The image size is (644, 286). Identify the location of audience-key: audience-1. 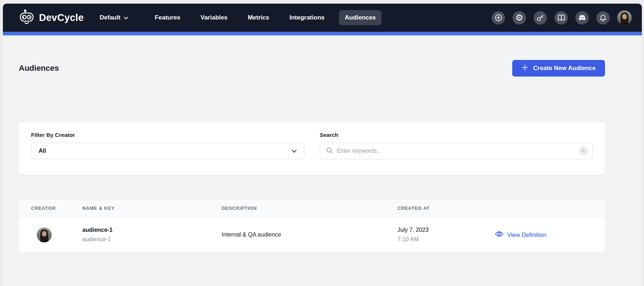
(152, 239).